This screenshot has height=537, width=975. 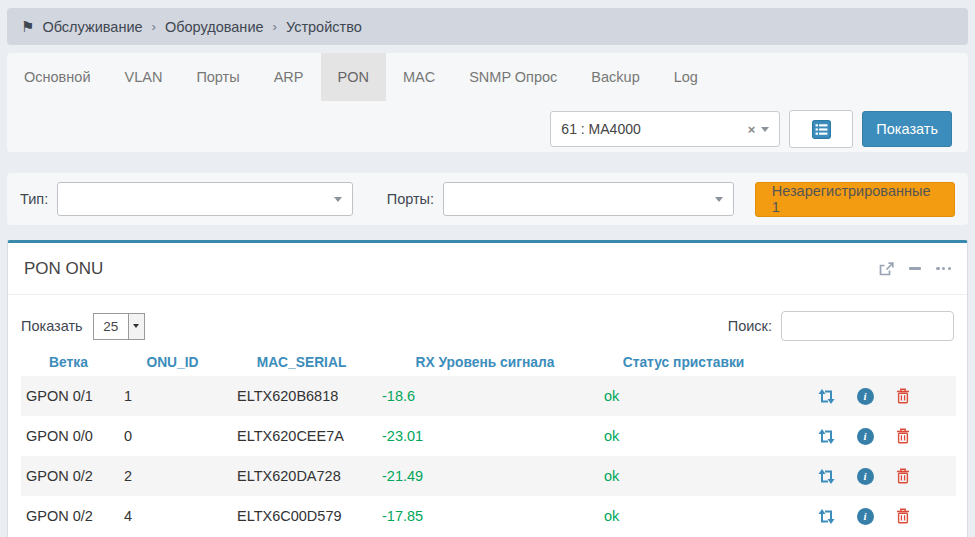 What do you see at coordinates (915, 268) in the screenshot?
I see `collapse-icon` at bounding box center [915, 268].